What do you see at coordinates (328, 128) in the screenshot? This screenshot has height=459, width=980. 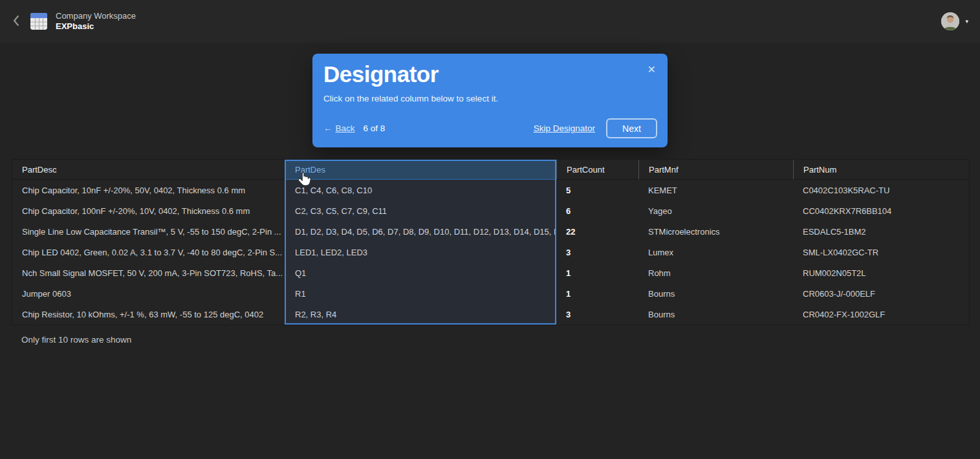 I see `arrow-left-icon: ←` at bounding box center [328, 128].